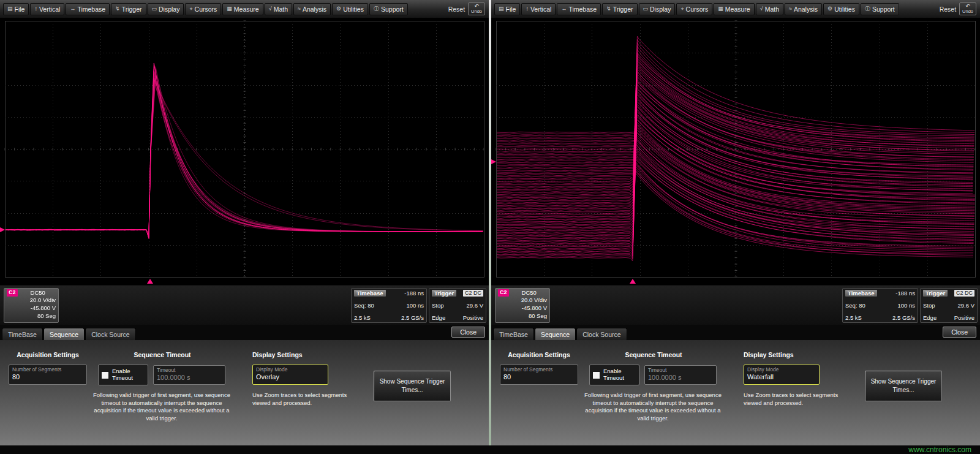  I want to click on trigger-type: Edge, so click(930, 317).